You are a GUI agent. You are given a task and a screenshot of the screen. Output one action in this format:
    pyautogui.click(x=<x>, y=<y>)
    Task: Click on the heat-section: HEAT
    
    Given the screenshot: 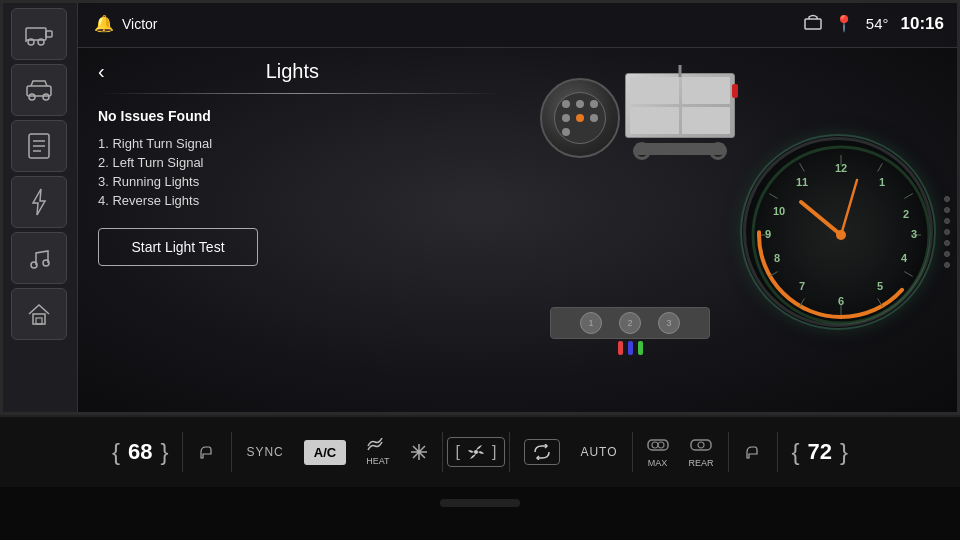 What is the action you would take?
    pyautogui.click(x=378, y=452)
    